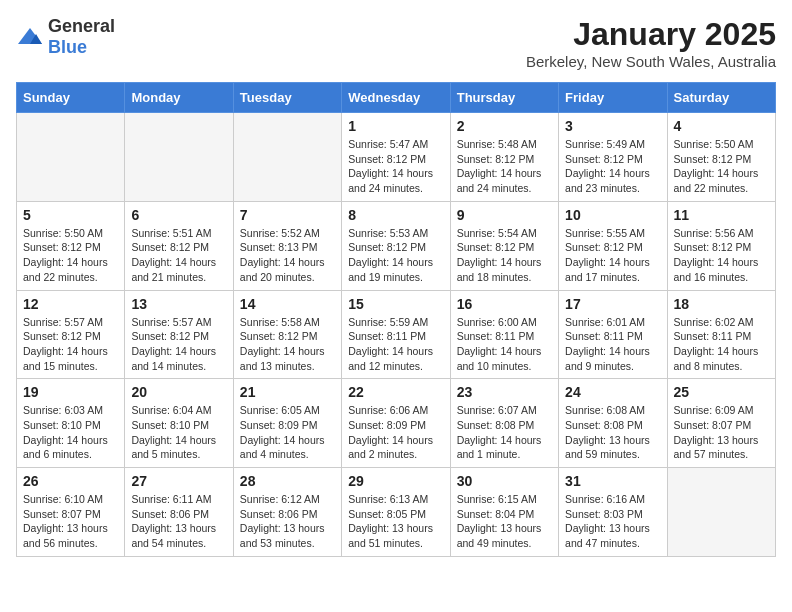 This screenshot has height=612, width=792. What do you see at coordinates (178, 215) in the screenshot?
I see `day-number: 6` at bounding box center [178, 215].